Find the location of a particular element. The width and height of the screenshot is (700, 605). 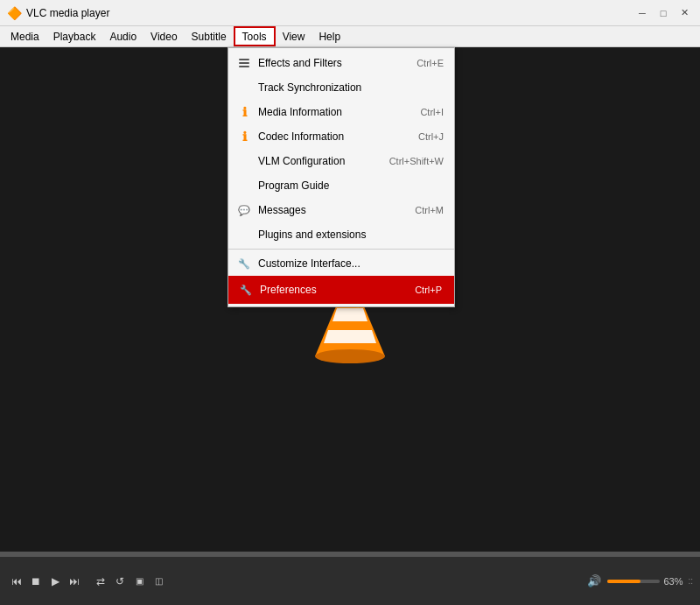

next-button: ⏭ is located at coordinates (74, 581).